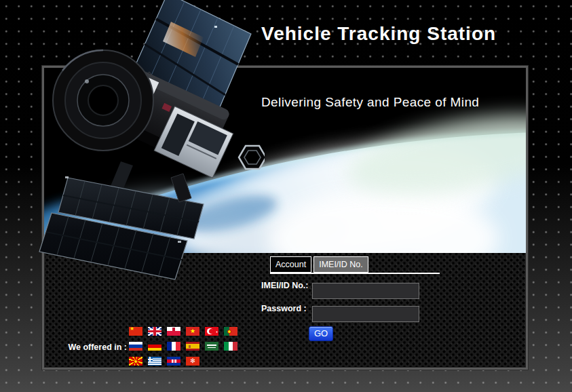  Describe the element at coordinates (290, 264) in the screenshot. I see `tab-account: Account` at that location.